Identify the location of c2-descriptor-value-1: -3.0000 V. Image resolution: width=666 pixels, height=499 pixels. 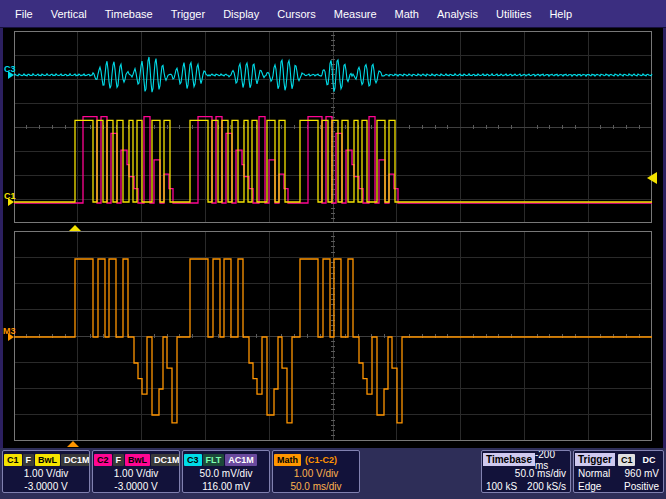
(136, 486).